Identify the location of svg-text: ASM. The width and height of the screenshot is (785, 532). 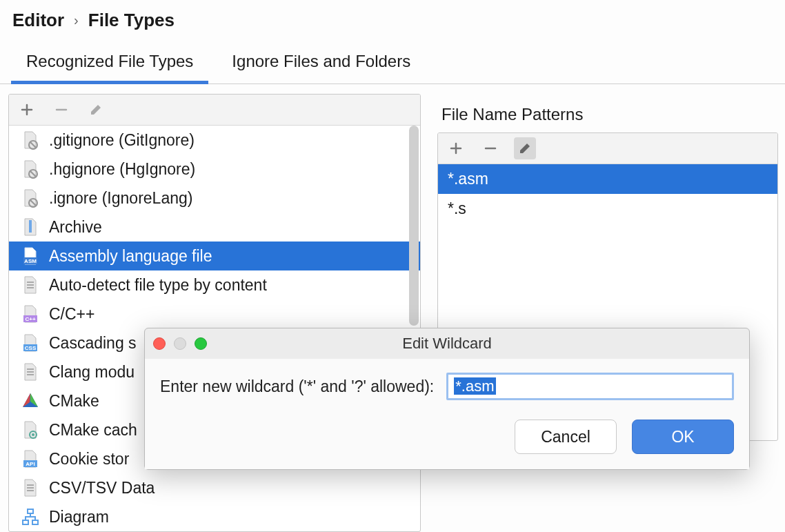
(30, 261).